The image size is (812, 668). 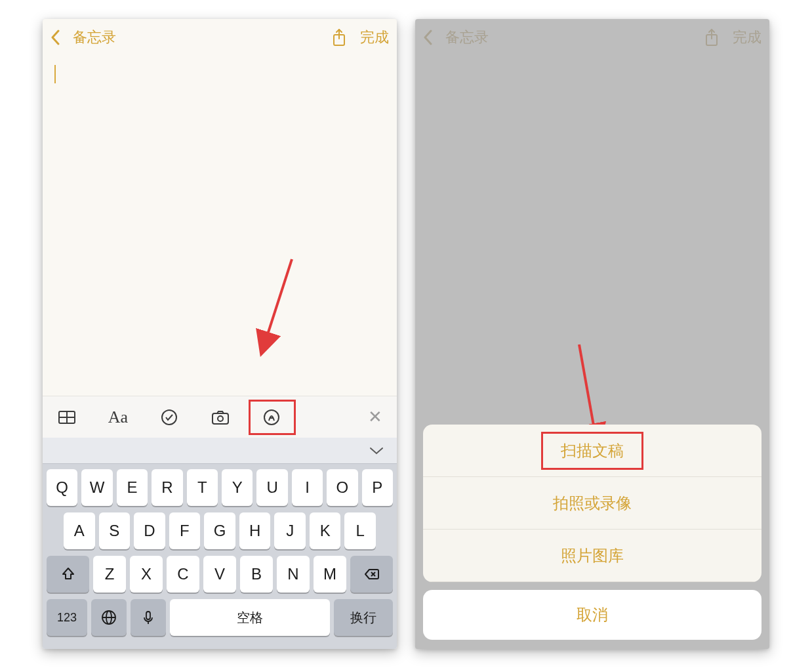 I want to click on back-button-dimmed: 备忘录, so click(x=456, y=37).